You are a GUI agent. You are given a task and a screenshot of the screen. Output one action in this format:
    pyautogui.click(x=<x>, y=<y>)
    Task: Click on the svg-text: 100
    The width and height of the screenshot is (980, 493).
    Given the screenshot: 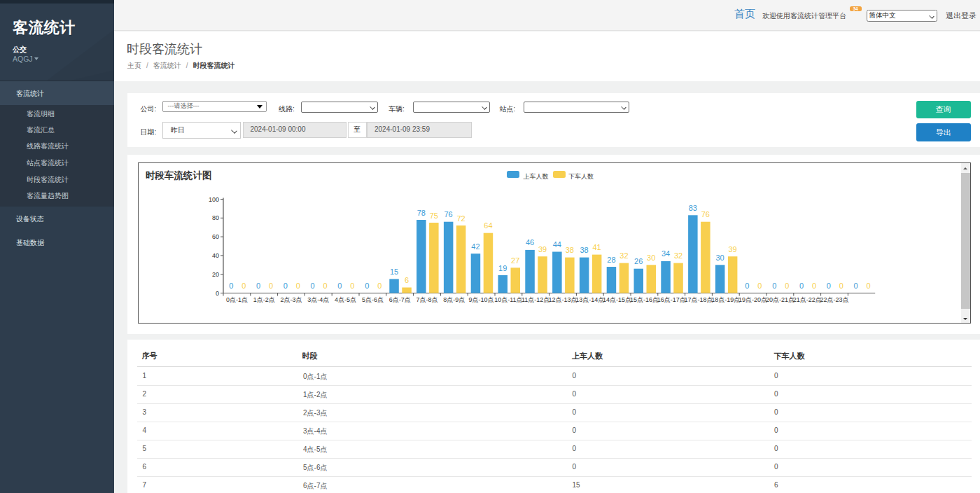 What is the action you would take?
    pyautogui.click(x=214, y=200)
    